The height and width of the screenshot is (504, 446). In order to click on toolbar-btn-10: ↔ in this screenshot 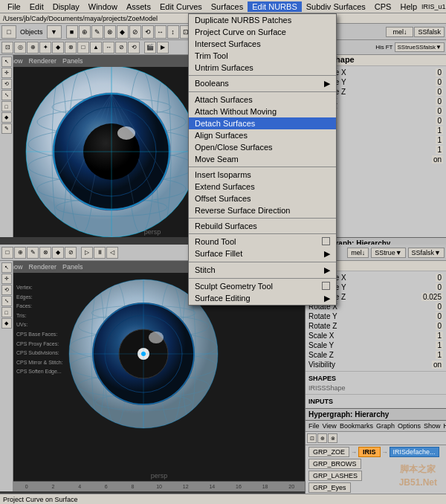, I will do `click(161, 32)`.